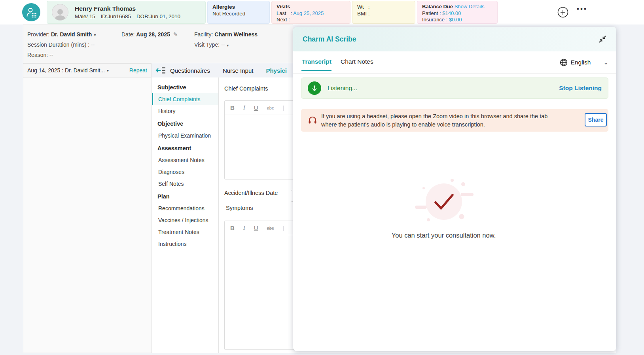 Image resolution: width=644 pixels, height=355 pixels. Describe the element at coordinates (238, 70) in the screenshot. I see `tab-nurse-input: Nurse Input` at that location.